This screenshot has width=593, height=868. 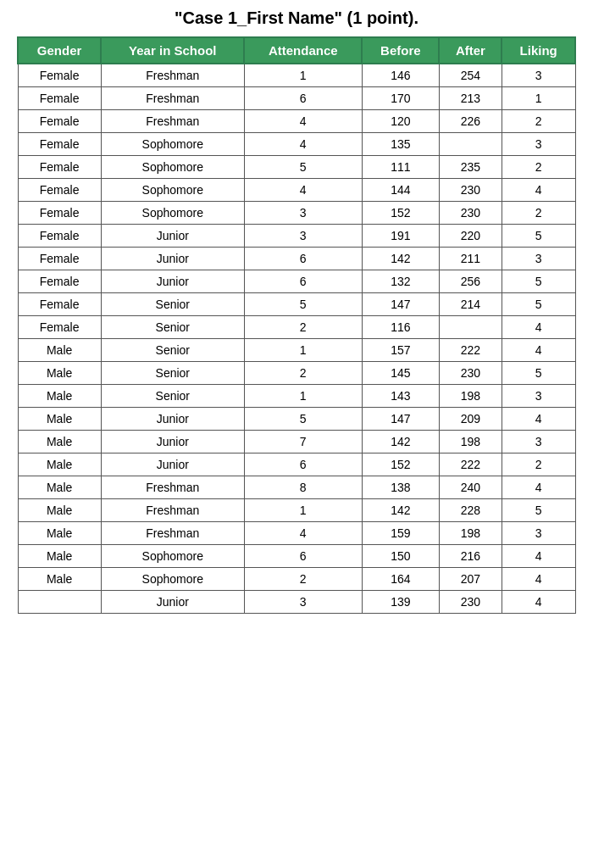 I want to click on table-cell: 144, so click(x=400, y=190).